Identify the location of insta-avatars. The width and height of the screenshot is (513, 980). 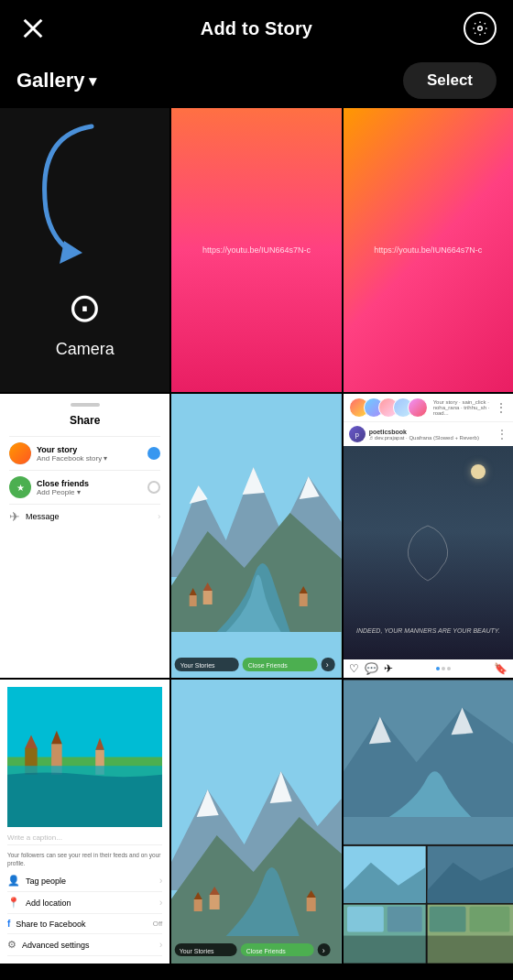
(386, 408).